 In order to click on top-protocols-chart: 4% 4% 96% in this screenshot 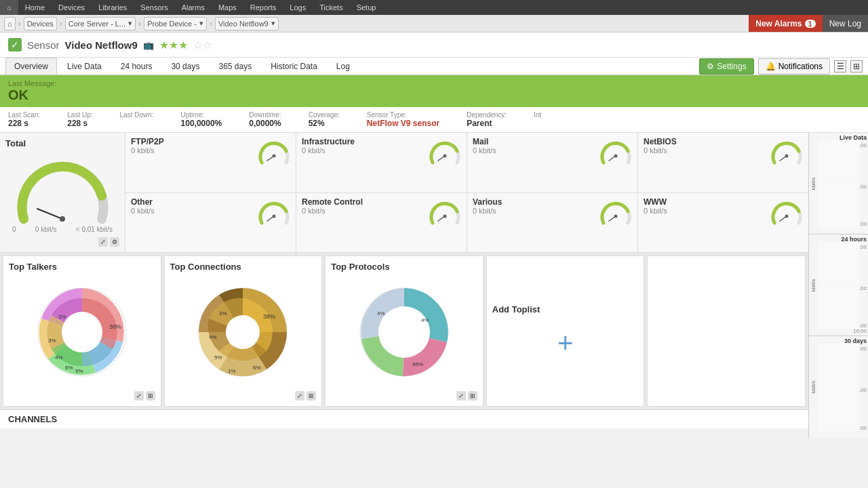, I will do `click(404, 332)`.